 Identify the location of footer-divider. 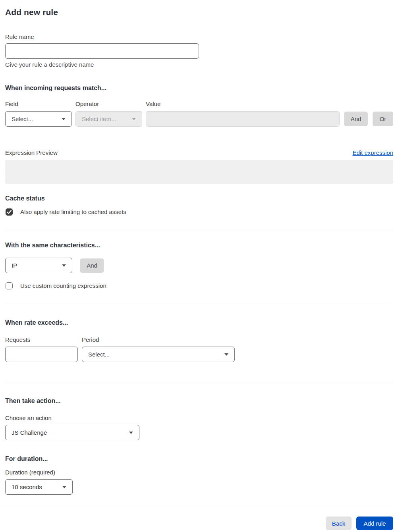
(199, 506).